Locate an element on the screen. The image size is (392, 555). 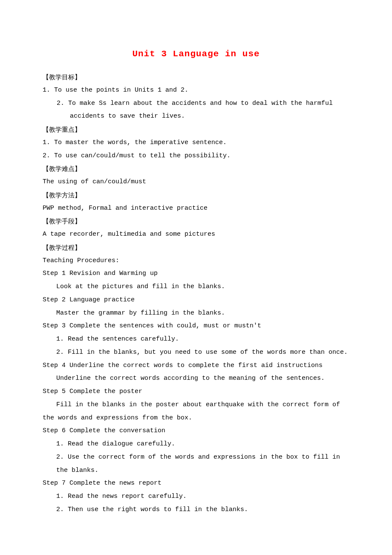
step-6-num-1: 1. Read the dialogue carefully. is located at coordinates (196, 444).